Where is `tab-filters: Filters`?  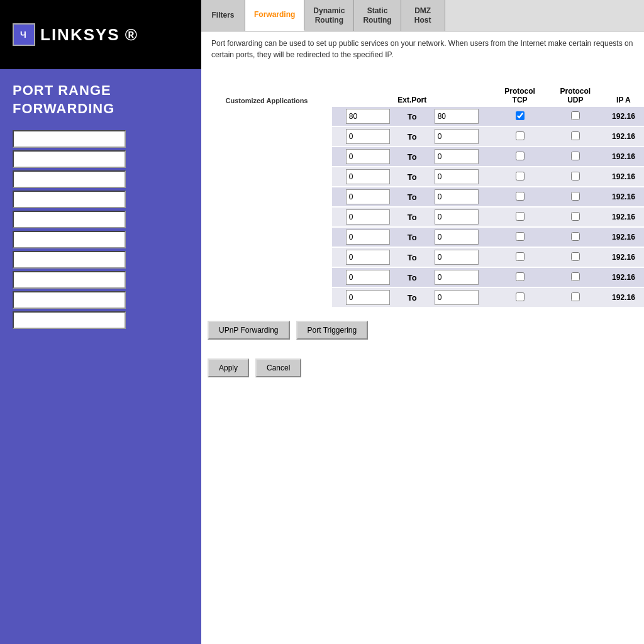 tab-filters: Filters is located at coordinates (223, 15).